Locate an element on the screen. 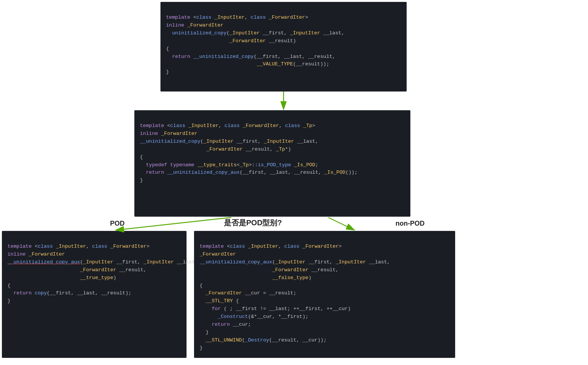 The height and width of the screenshot is (365, 588). non-pod-label: non-POD is located at coordinates (410, 223).